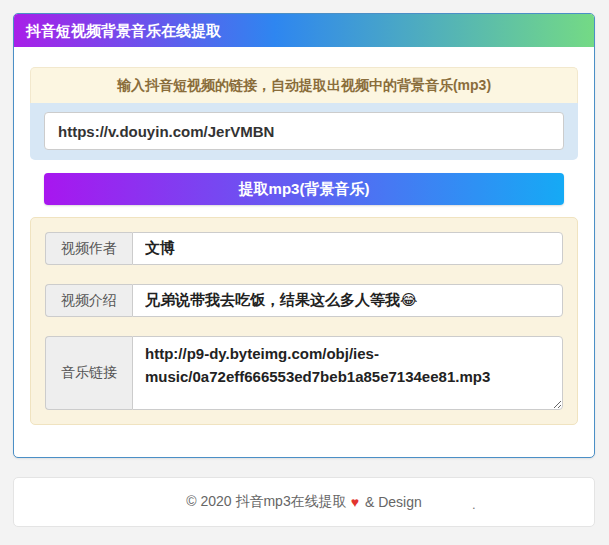  What do you see at coordinates (304, 300) in the screenshot?
I see `description-field-group: 视频介绍` at bounding box center [304, 300].